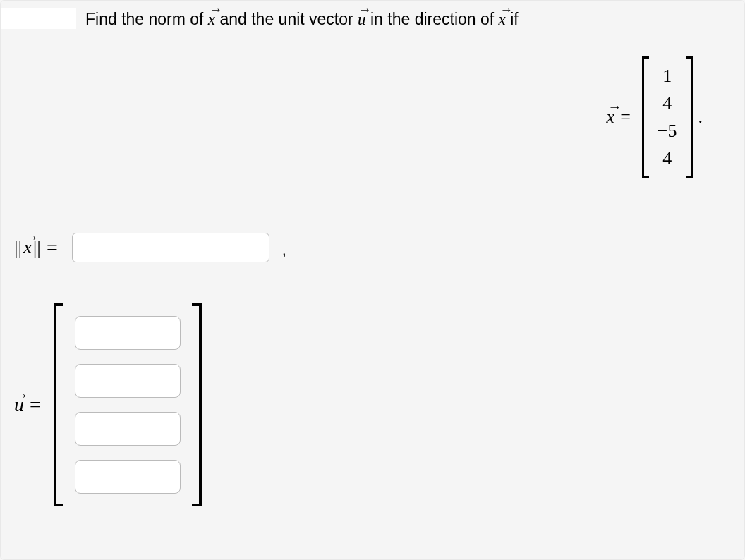 The height and width of the screenshot is (560, 745). Describe the element at coordinates (667, 103) in the screenshot. I see `matrix-value-2: 4` at that location.